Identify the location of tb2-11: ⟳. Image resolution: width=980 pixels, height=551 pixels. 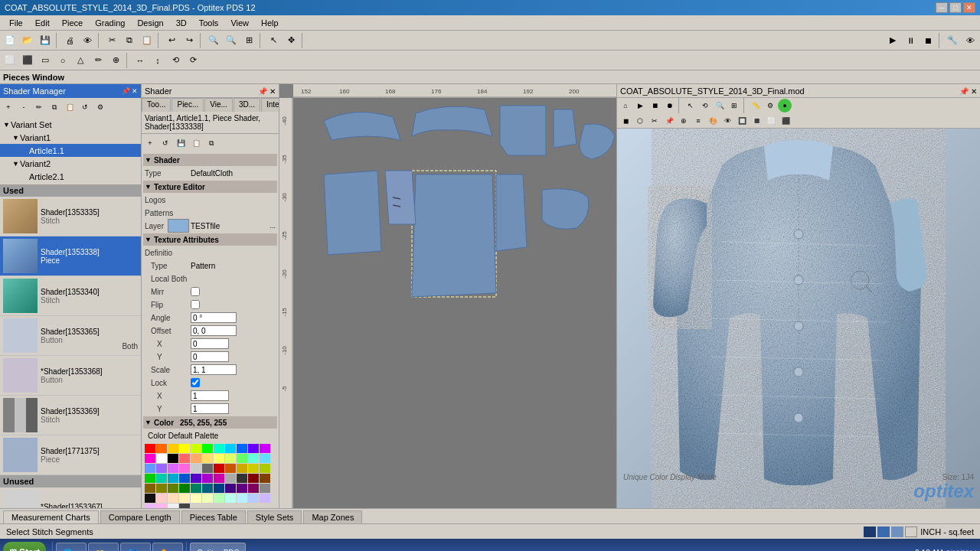
(193, 60).